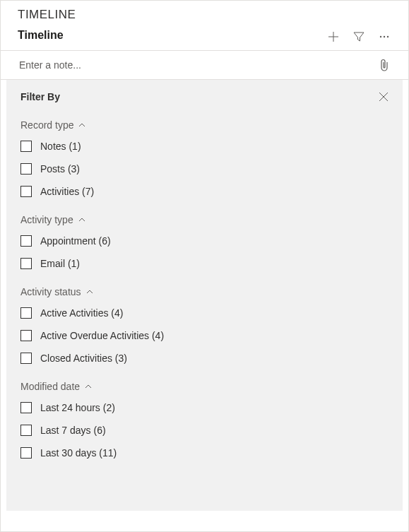  I want to click on group-options: Active Activities (4)Active Overdue Acti…, so click(205, 336).